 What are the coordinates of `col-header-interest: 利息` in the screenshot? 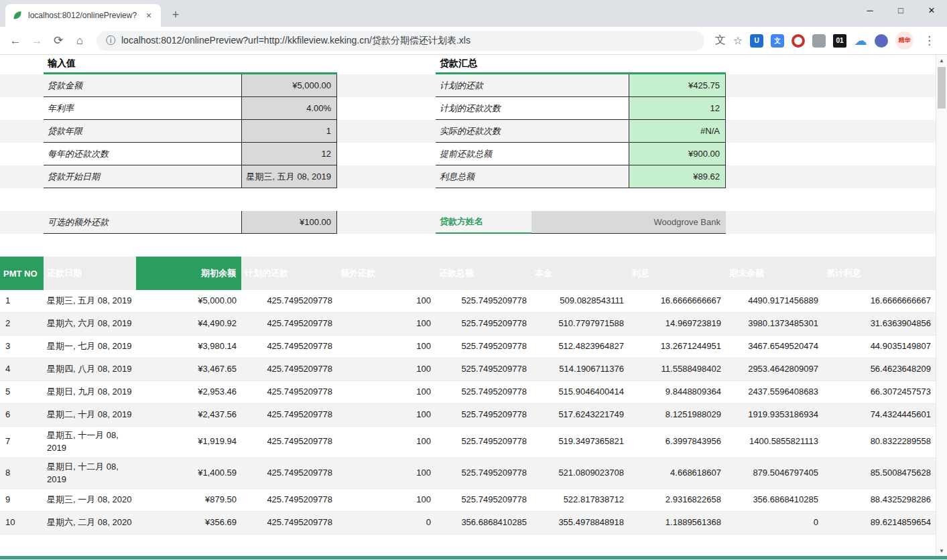 It's located at (677, 273).